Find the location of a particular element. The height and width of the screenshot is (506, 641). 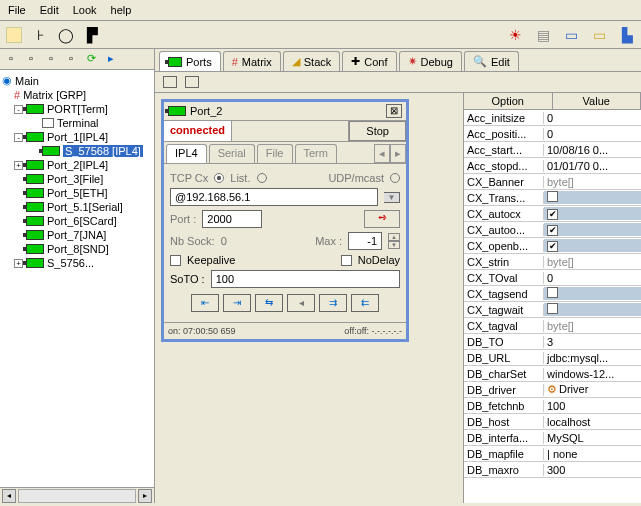

pwt-serial: Serial is located at coordinates (232, 154).